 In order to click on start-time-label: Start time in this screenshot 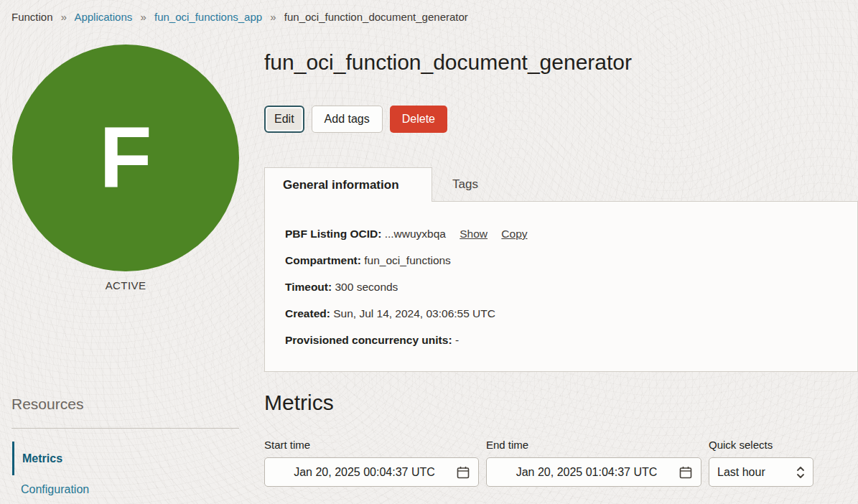, I will do `click(372, 445)`.